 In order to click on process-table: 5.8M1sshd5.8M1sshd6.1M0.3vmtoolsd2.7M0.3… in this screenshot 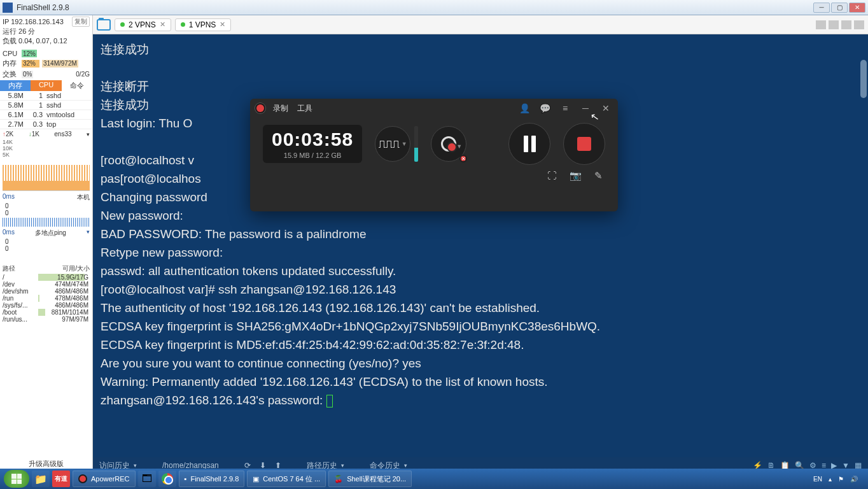, I will do `click(46, 110)`.